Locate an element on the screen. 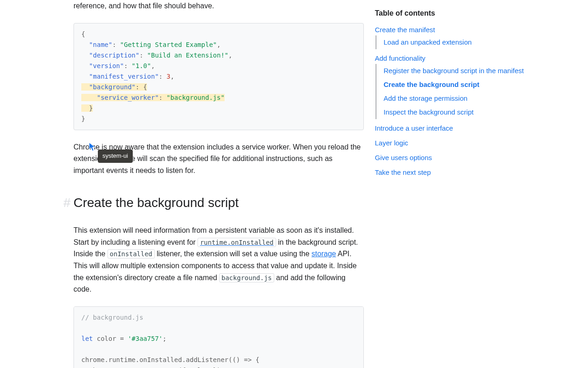  runtime-oninstalled-link: runtime.onInstalled is located at coordinates (237, 242).